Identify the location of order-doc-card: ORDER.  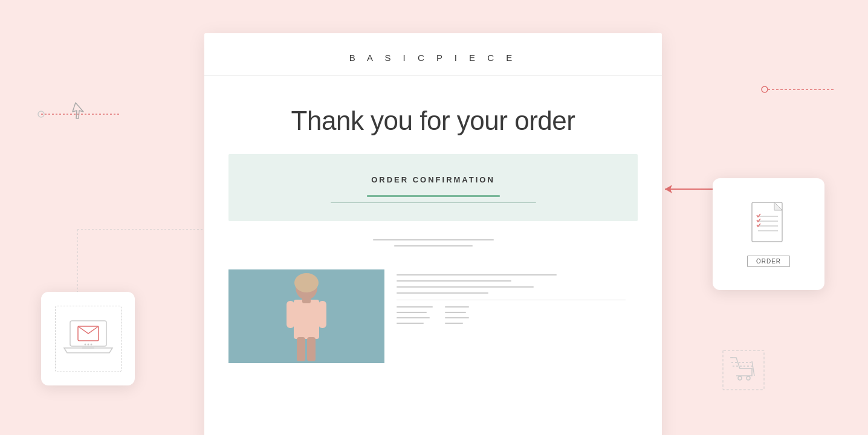
(769, 234).